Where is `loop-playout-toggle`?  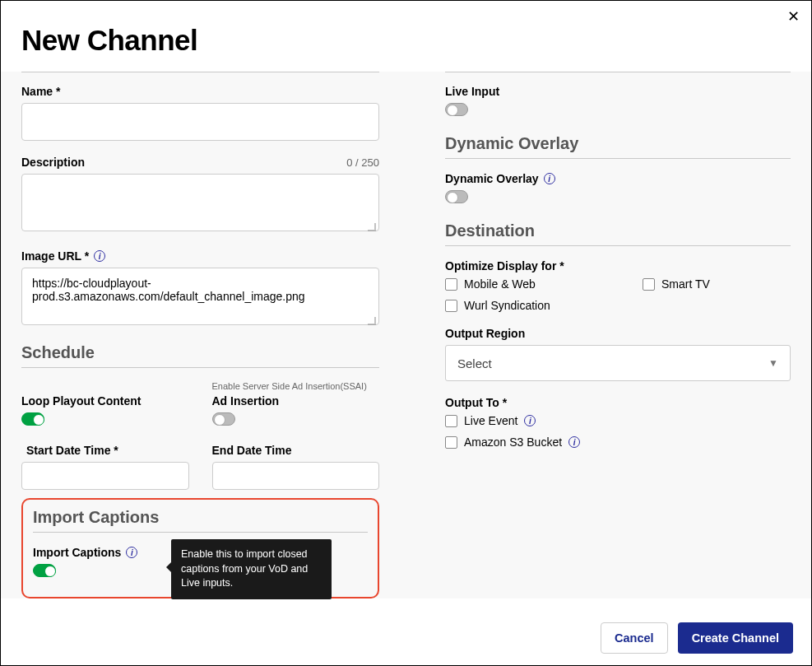
loop-playout-toggle is located at coordinates (33, 419).